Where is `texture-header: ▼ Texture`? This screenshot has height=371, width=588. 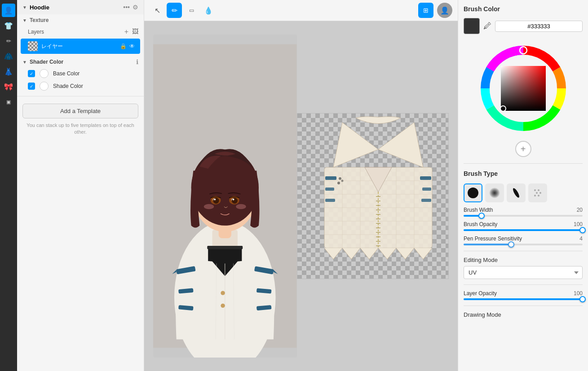 texture-header: ▼ Texture is located at coordinates (80, 20).